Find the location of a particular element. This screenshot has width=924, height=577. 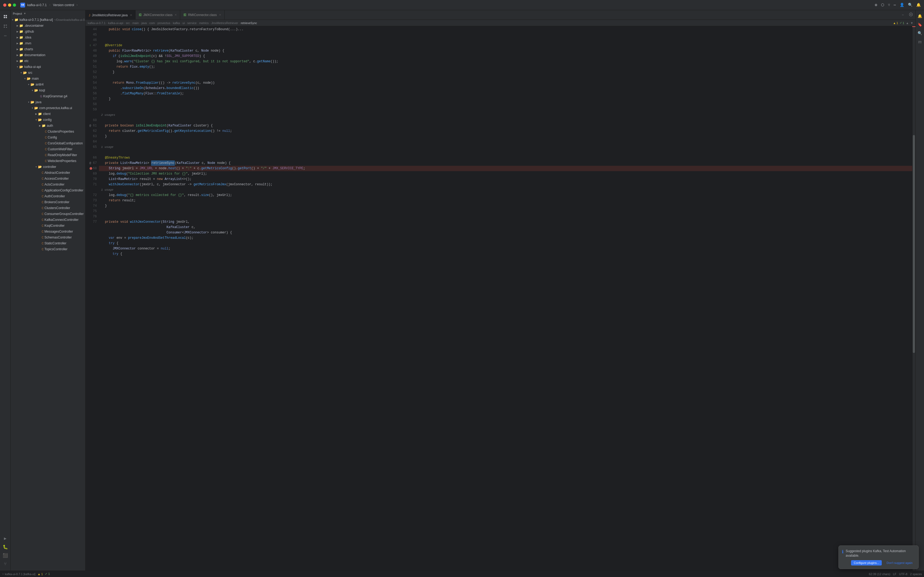

tree-root: ▾ 📁 kafka-ui-0.7.1 [kafka-ui] ~/Download… is located at coordinates (48, 20).